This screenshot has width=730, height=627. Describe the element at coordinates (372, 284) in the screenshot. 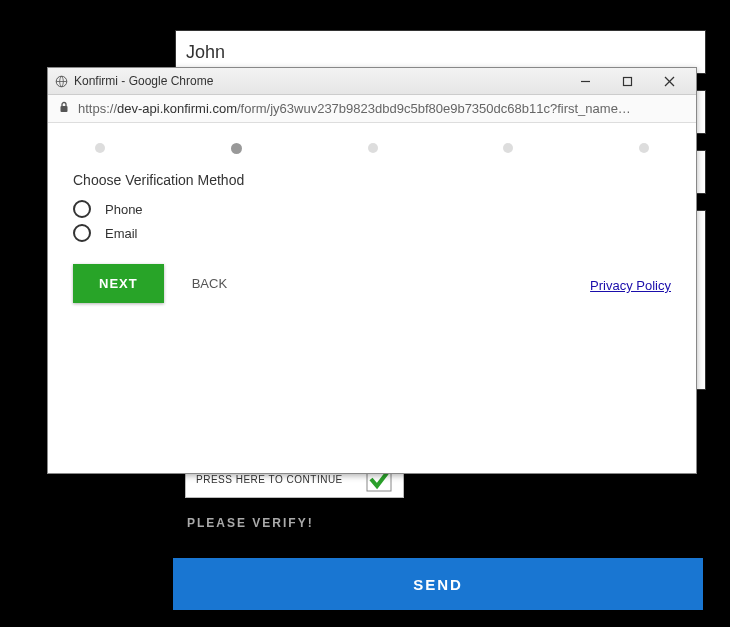

I see `button-row: NEXT BACK` at that location.